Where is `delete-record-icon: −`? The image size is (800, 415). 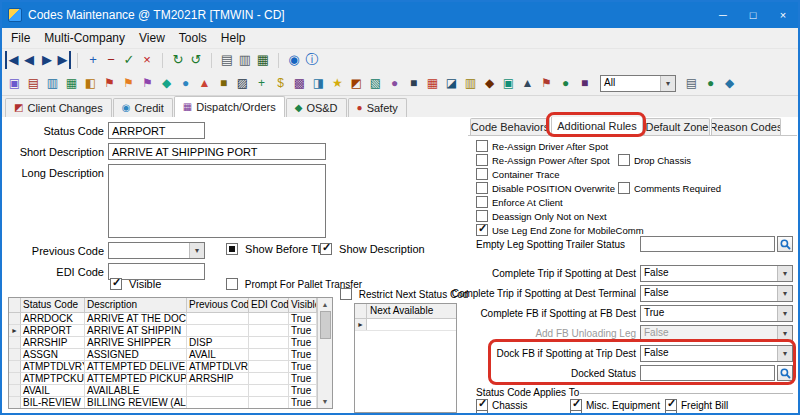
delete-record-icon: − is located at coordinates (111, 60).